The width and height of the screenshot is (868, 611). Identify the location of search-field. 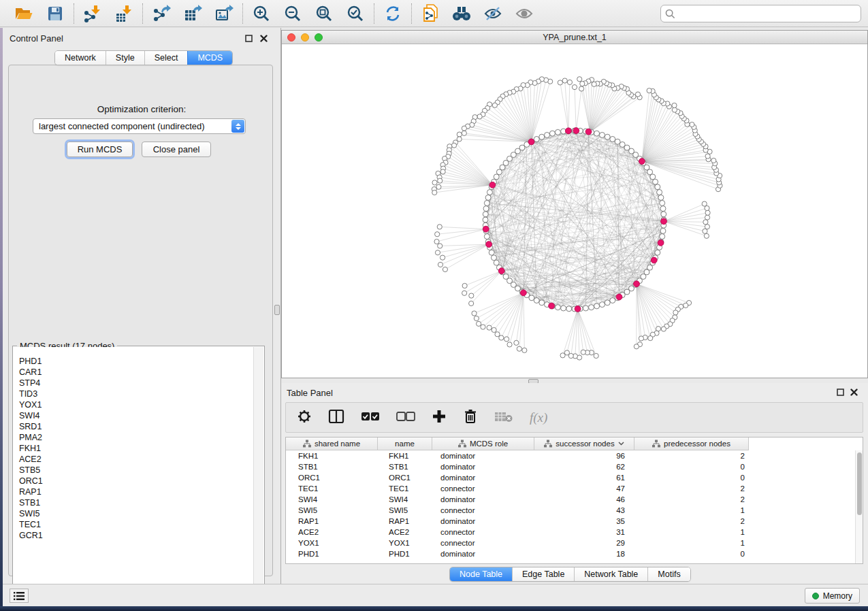
(761, 14).